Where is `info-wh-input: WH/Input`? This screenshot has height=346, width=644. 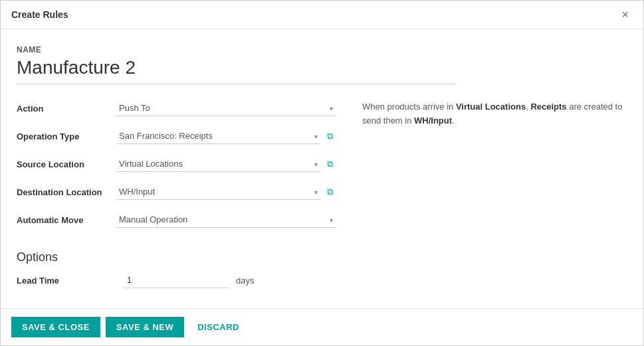 info-wh-input: WH/Input is located at coordinates (433, 121).